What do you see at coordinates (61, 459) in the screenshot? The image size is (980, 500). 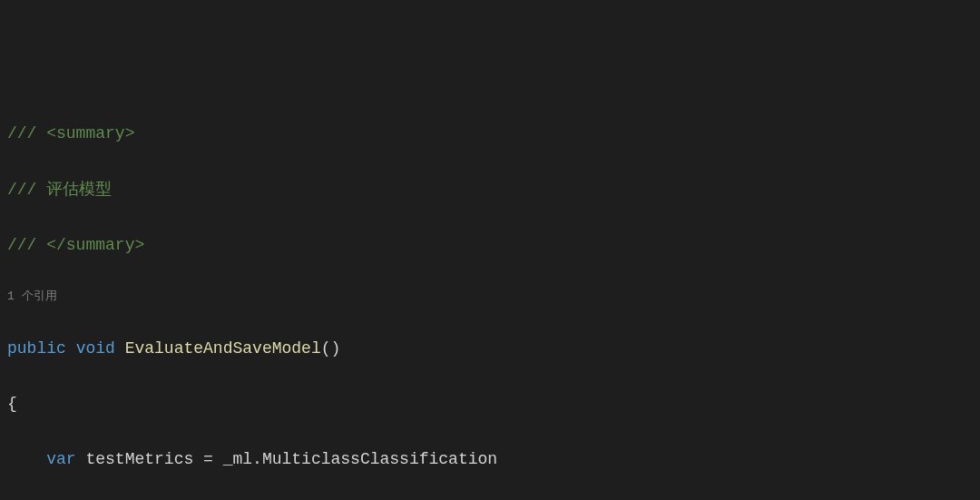 I see `keyword-var: var` at bounding box center [61, 459].